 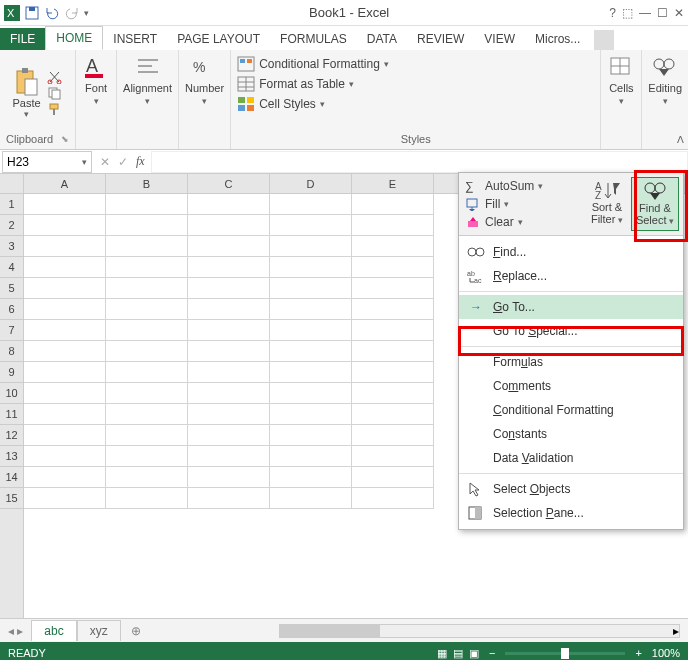 I want to click on view-normal-icon: ▦, so click(x=442, y=654).